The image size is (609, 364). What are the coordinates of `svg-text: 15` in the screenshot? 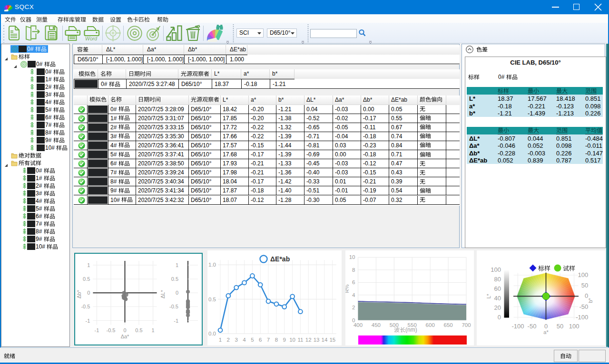 It's located at (332, 340).